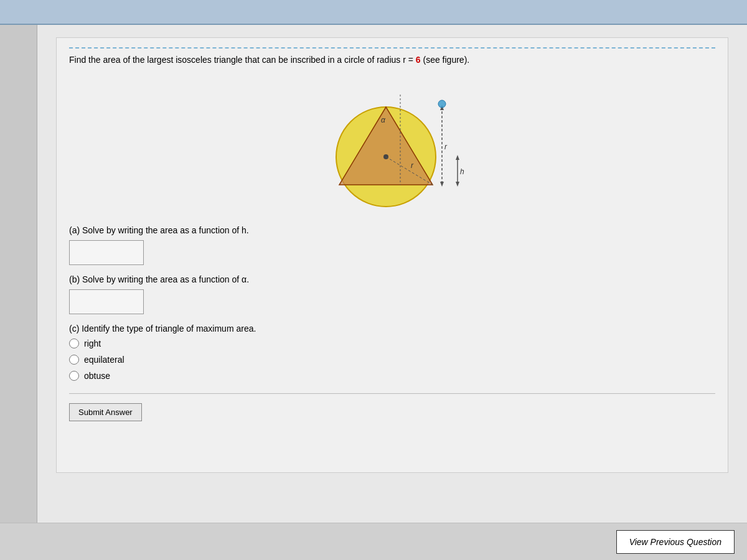 This screenshot has height=560, width=747. Describe the element at coordinates (106, 302) in the screenshot. I see `part-b-input` at that location.